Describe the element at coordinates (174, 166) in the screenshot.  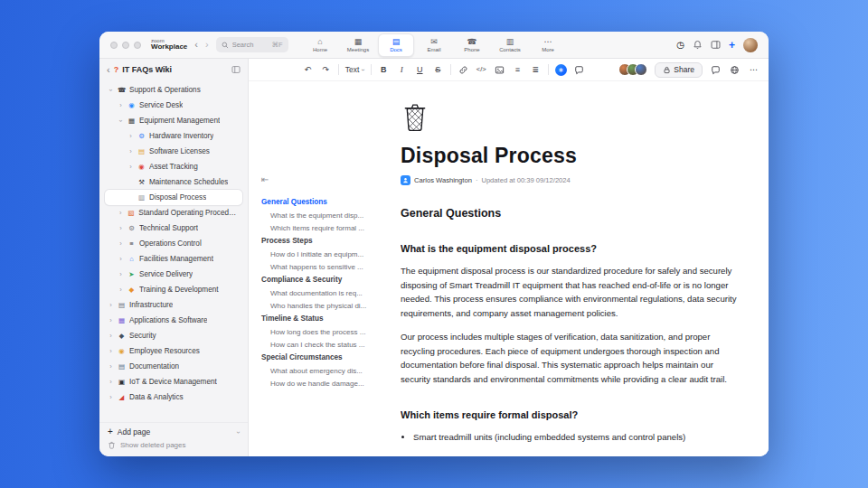
I see `sidebar-item: ›◉Asset Tracking` at that location.